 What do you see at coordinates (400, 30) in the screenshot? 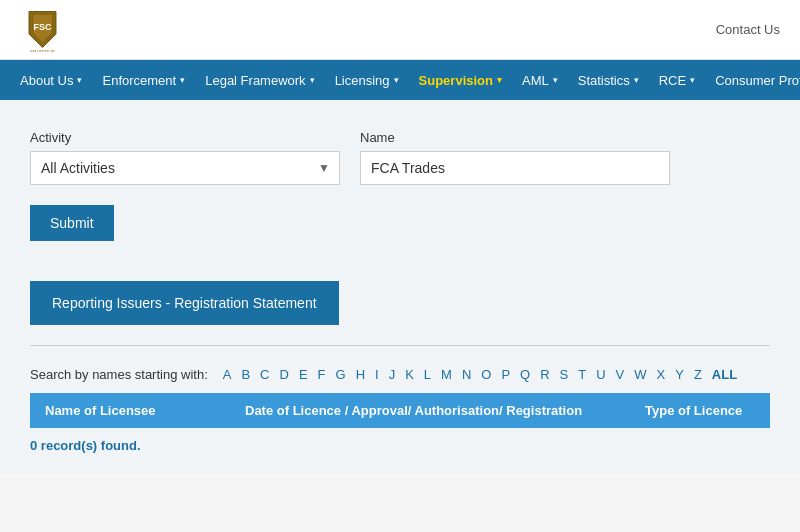
I see `page-header: FSC MAURITIUS Contact Us` at bounding box center [400, 30].